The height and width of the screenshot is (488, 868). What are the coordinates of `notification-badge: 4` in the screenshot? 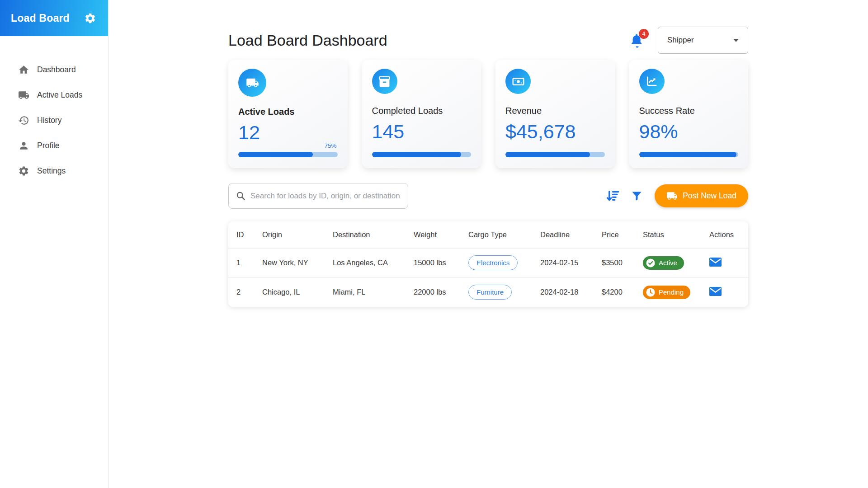 It's located at (644, 34).